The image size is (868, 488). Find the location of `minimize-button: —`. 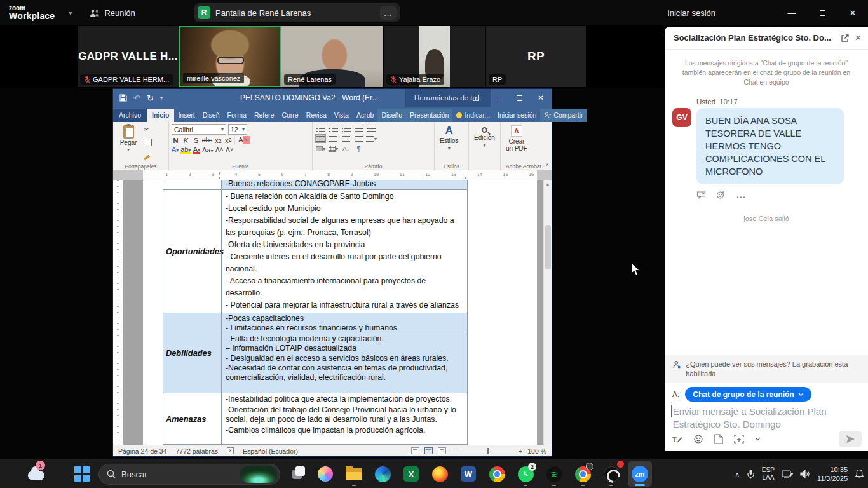

minimize-button: — is located at coordinates (792, 13).